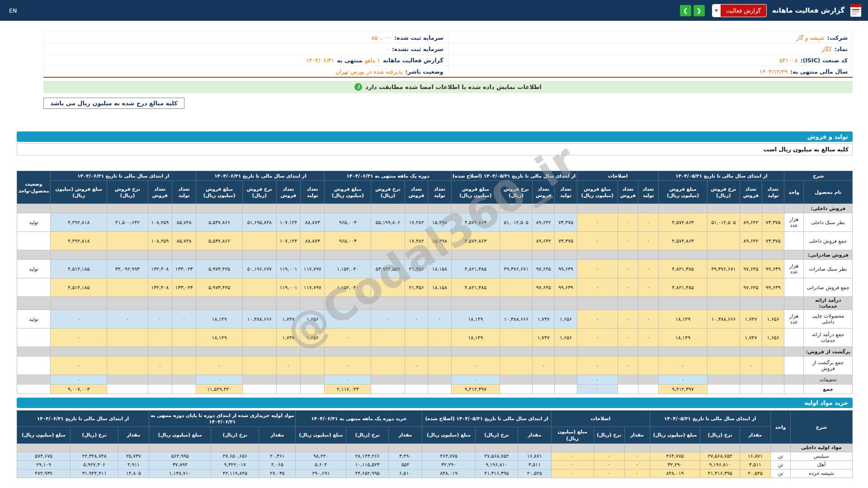 The height and width of the screenshot is (488, 868). What do you see at coordinates (750, 222) in the screenshot?
I see `value-cell: ۸۹,۶۴۲` at bounding box center [750, 222].